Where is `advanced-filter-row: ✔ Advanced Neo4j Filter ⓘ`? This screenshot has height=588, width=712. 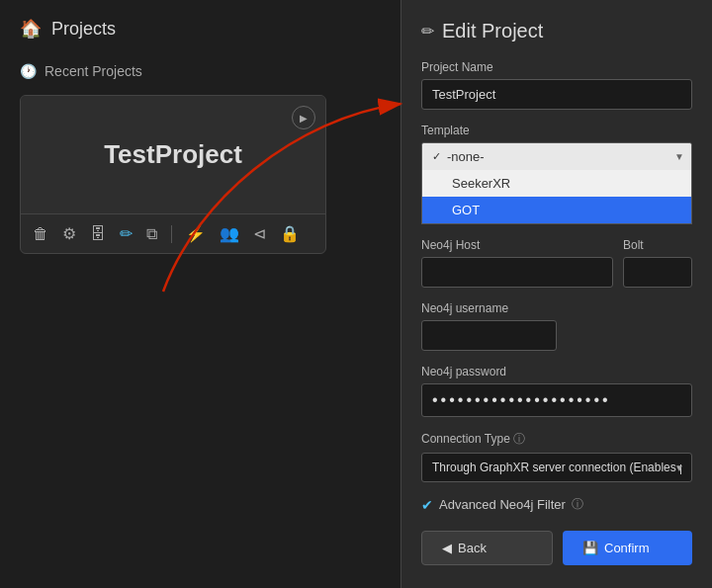 advanced-filter-row: ✔ Advanced Neo4j Filter ⓘ is located at coordinates (557, 504).